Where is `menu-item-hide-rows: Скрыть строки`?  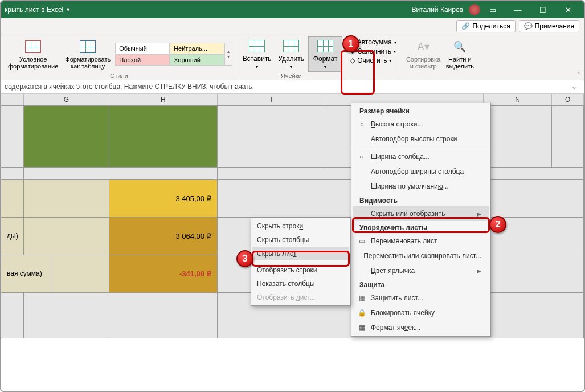 menu-item-hide-rows: Скрыть строки is located at coordinates (301, 226).